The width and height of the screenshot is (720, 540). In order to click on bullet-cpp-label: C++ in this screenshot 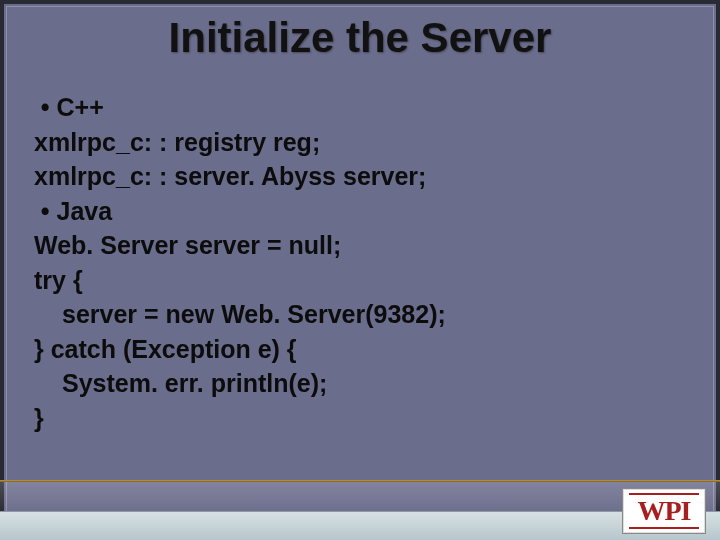, I will do `click(80, 108)`.